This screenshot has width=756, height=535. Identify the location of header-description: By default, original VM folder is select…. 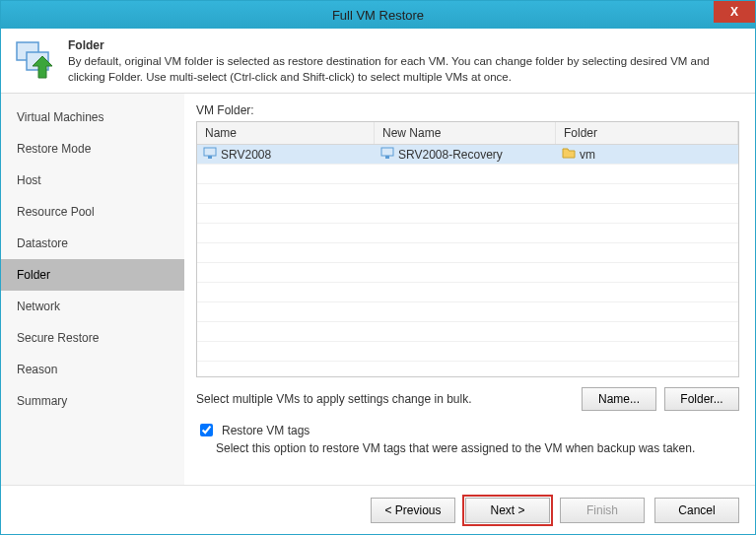
(406, 69).